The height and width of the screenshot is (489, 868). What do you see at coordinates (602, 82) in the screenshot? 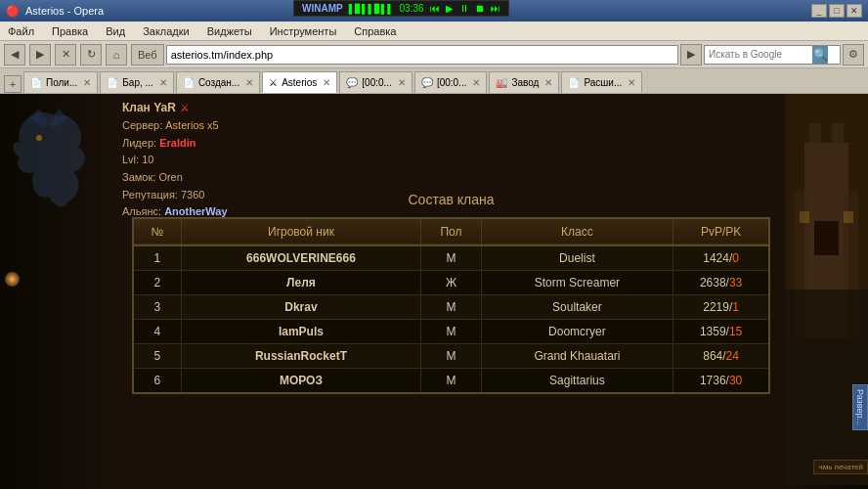
I see `tab-rashi: 📄 Расши... ✕` at bounding box center [602, 82].